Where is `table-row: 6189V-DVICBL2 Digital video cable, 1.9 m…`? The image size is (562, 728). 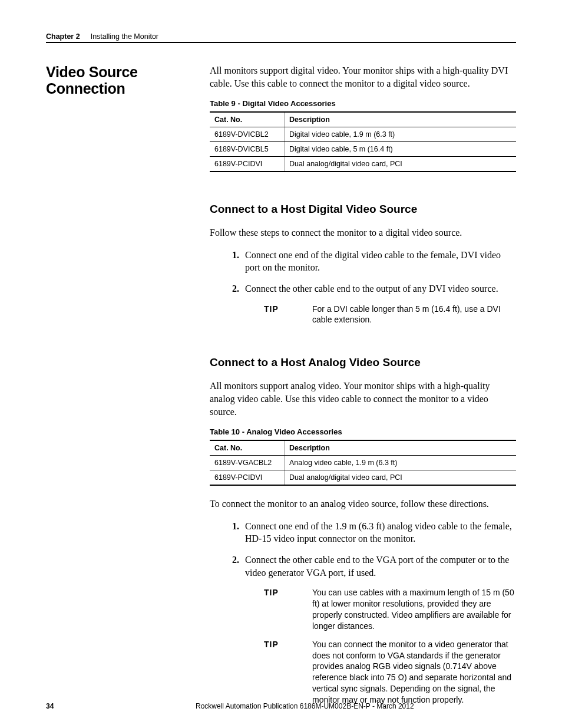
table-row: 6189V-DVICBL2 Digital video cable, 1.9 m… is located at coordinates (363, 134).